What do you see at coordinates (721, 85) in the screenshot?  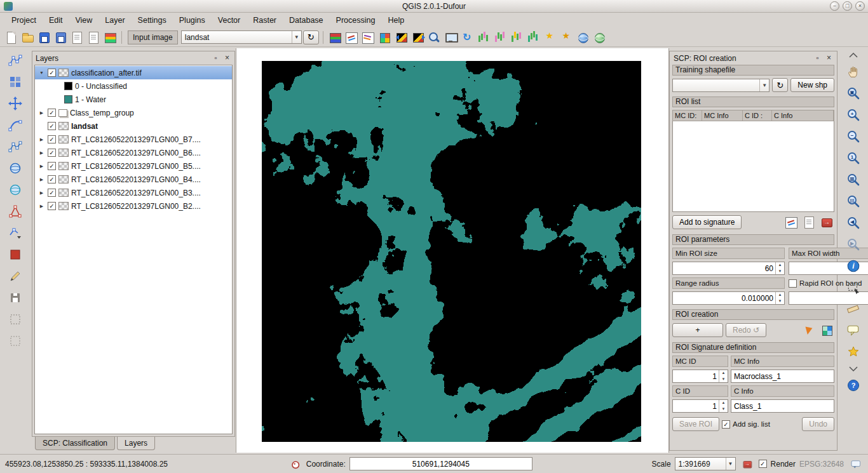 I see `training-shapefile-combo` at bounding box center [721, 85].